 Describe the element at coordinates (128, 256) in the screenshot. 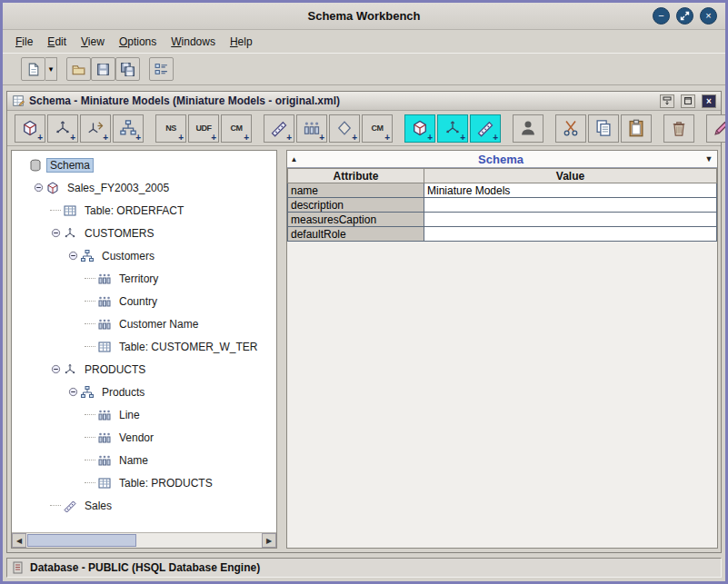

I see `tree-item-label: Customers` at that location.